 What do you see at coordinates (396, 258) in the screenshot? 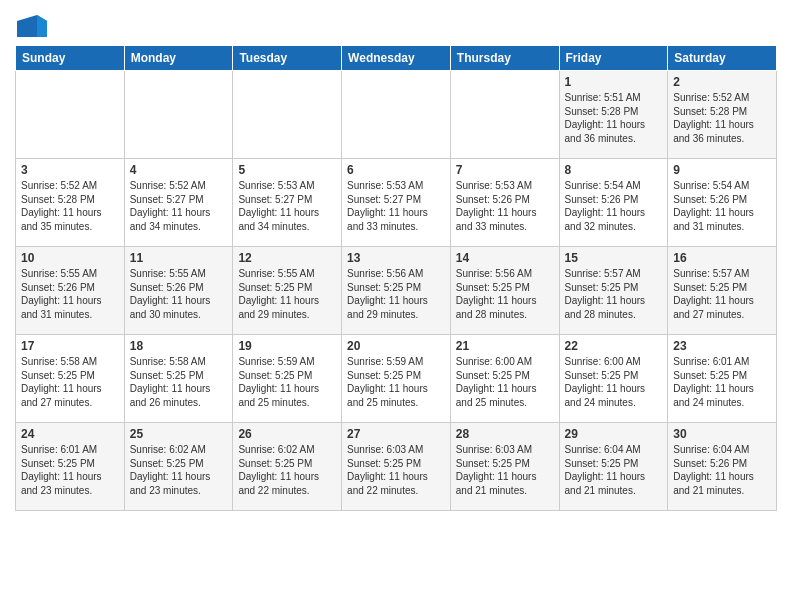
I see `day-number: 13` at bounding box center [396, 258].